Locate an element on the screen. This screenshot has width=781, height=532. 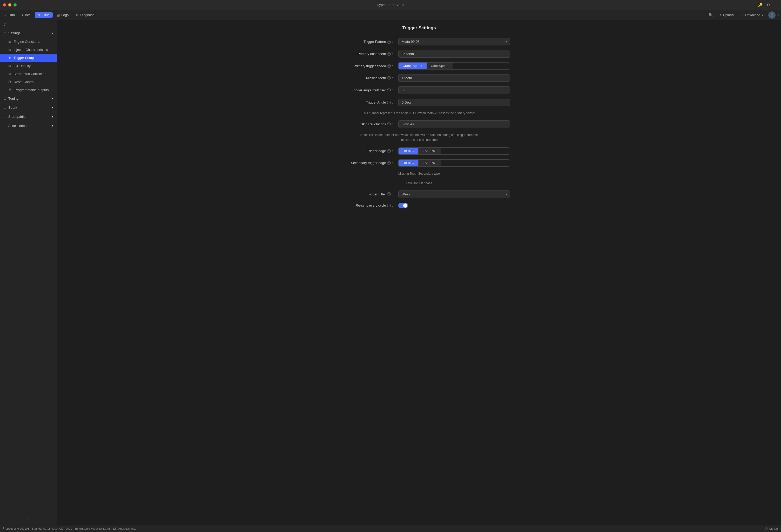
hub-icon: ⌂ is located at coordinates (6, 15).